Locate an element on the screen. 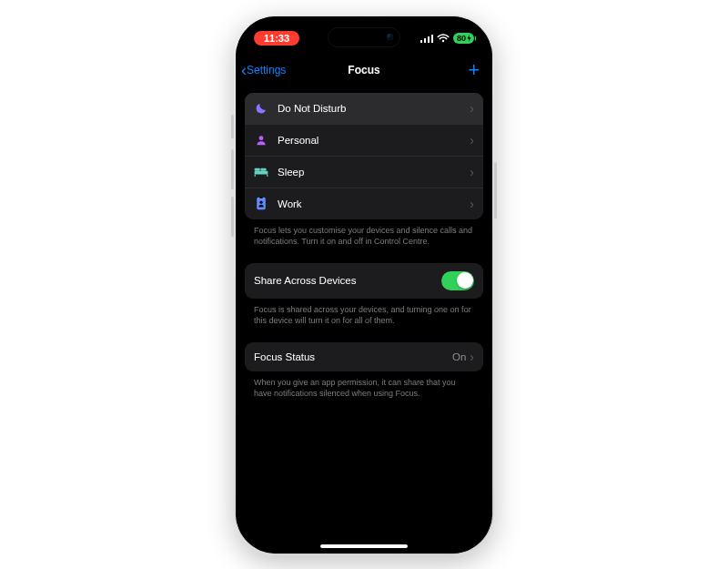 This screenshot has height=569, width=728. focus-status-group: Focus Status On › is located at coordinates (364, 357).